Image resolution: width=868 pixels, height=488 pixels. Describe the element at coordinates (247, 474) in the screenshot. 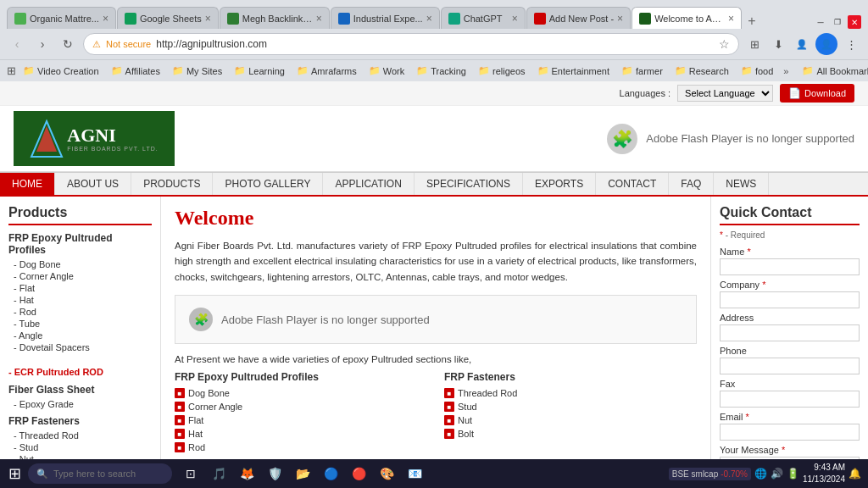

I see `taskbar-app-firefox: 🦊` at that location.